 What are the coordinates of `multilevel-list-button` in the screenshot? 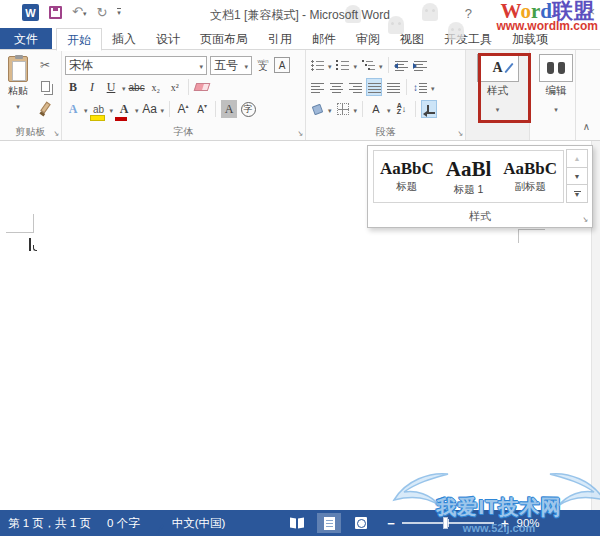 It's located at (368, 65).